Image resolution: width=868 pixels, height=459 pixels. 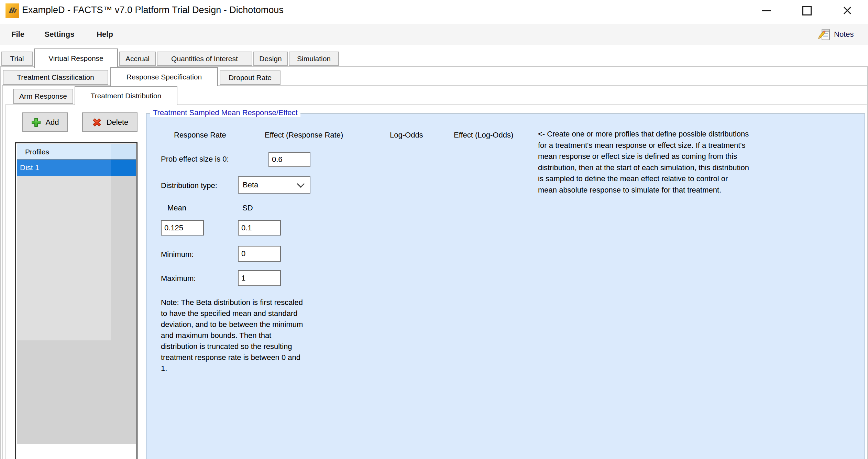 What do you see at coordinates (76, 310) in the screenshot?
I see `profiles-list-empty-area` at bounding box center [76, 310].